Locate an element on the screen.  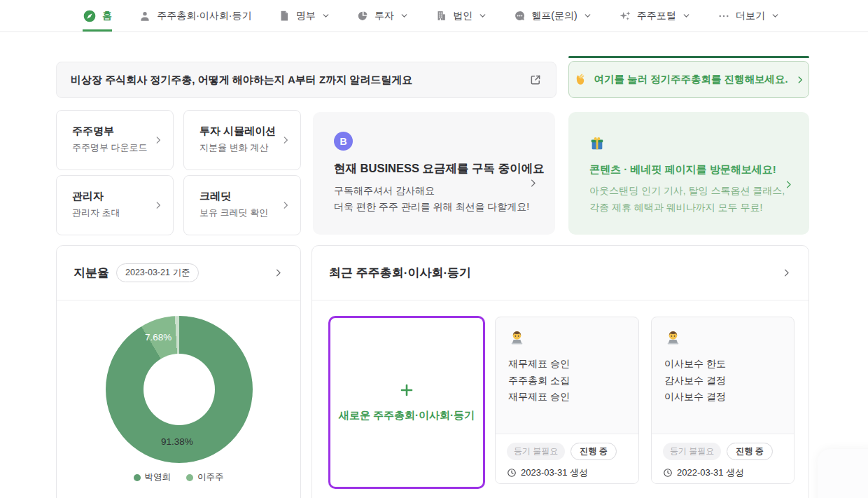
legend-label: 박영희 is located at coordinates (158, 478).